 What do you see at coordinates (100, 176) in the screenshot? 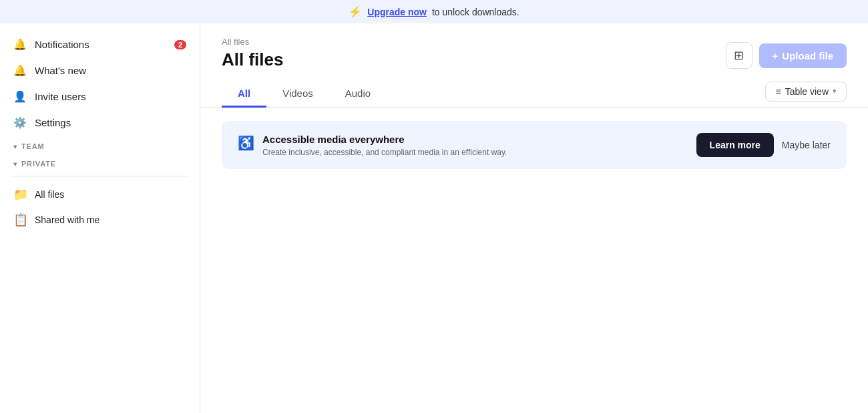
I see `sidebar-divider` at bounding box center [100, 176].